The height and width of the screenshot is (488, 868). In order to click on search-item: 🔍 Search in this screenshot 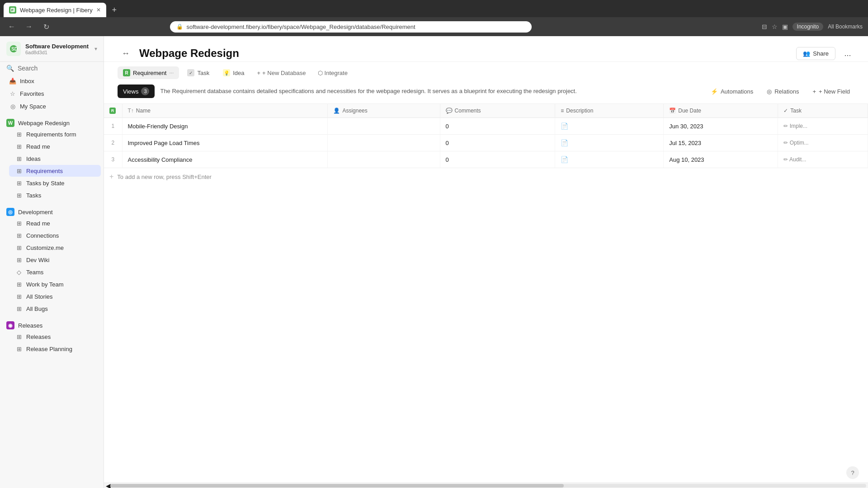, I will do `click(52, 68)`.